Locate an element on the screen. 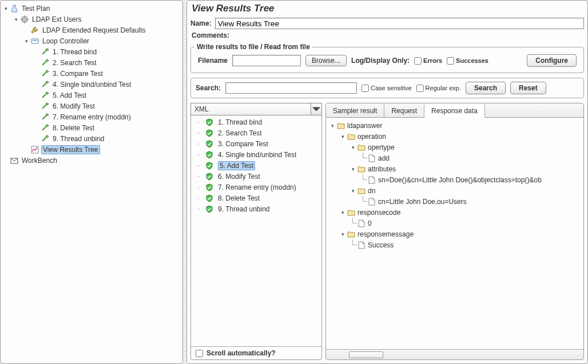  result-item: ◦1. Thread bind is located at coordinates (256, 122).